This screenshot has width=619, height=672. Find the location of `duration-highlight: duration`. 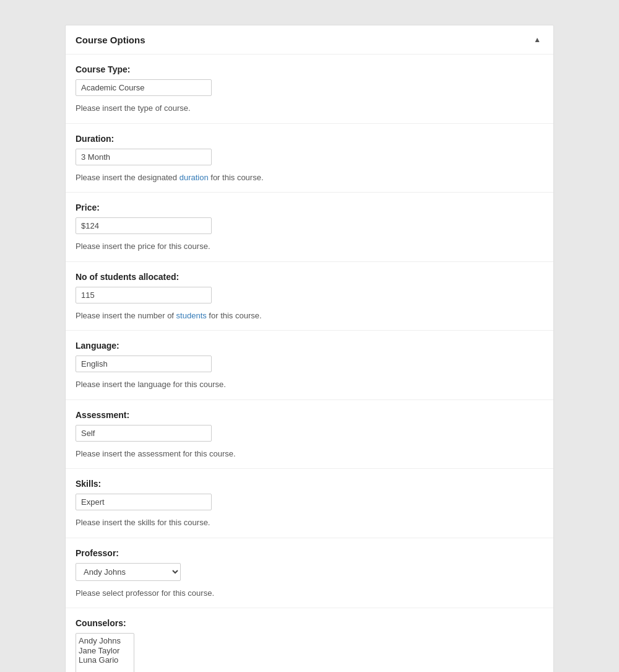

duration-highlight: duration is located at coordinates (194, 177).